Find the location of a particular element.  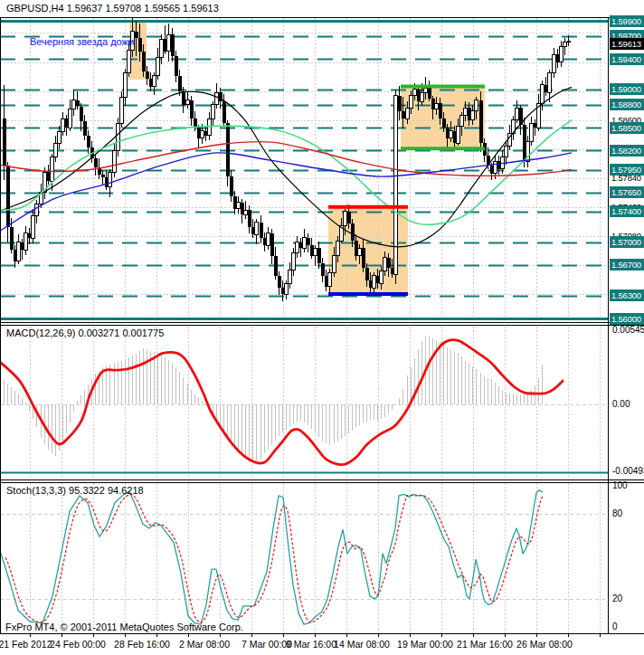

price-level-badge: 1.57000 is located at coordinates (627, 242).